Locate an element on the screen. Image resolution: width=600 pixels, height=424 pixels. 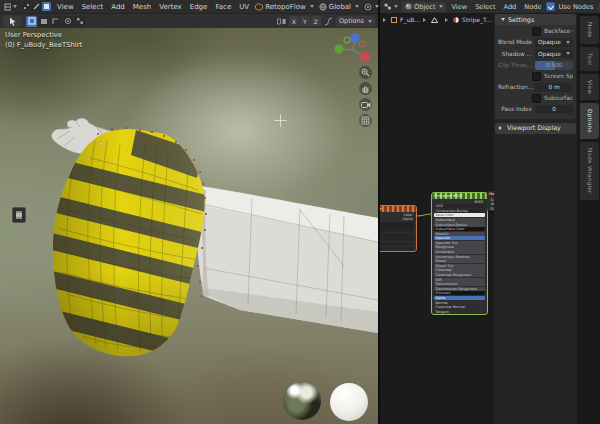
viewport-menu: Edge is located at coordinates (199, 7).